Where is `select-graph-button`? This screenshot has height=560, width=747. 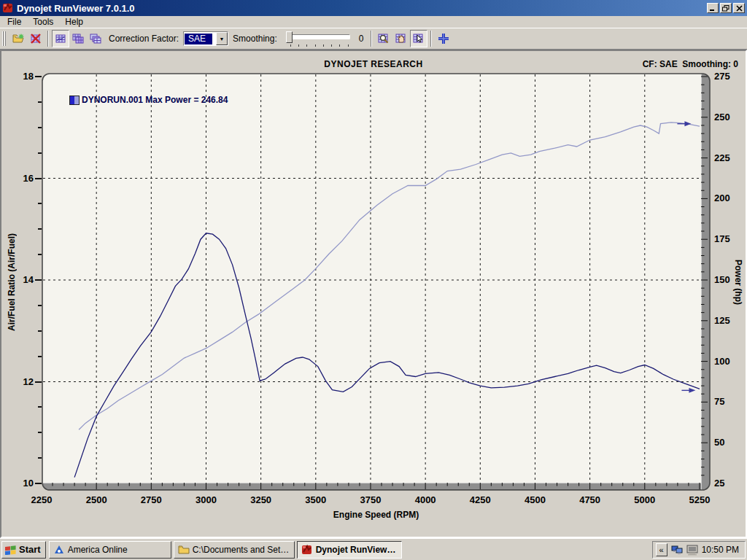 select-graph-button is located at coordinates (419, 39).